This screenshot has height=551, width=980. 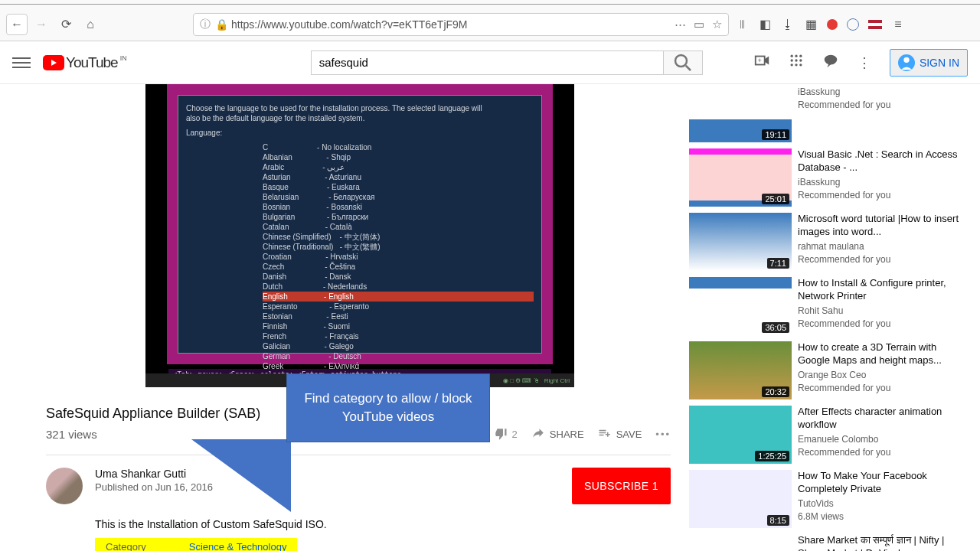 What do you see at coordinates (461, 24) in the screenshot?
I see `address-bar: ⓘ 🔒 https://www.youtube.com/watch?v=eKTT…` at bounding box center [461, 24].